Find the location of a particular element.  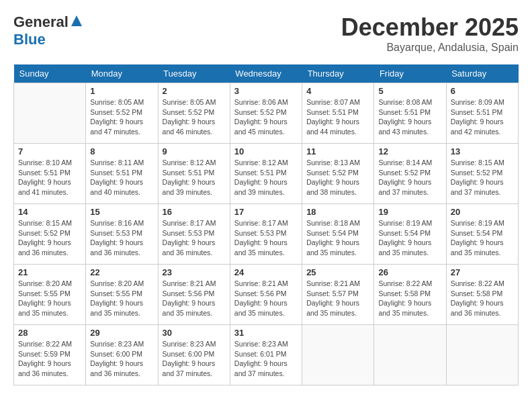

table-row: 1Sunrise: 8:05 AM Sunset: 5:52 PM Daylig… is located at coordinates (122, 113).